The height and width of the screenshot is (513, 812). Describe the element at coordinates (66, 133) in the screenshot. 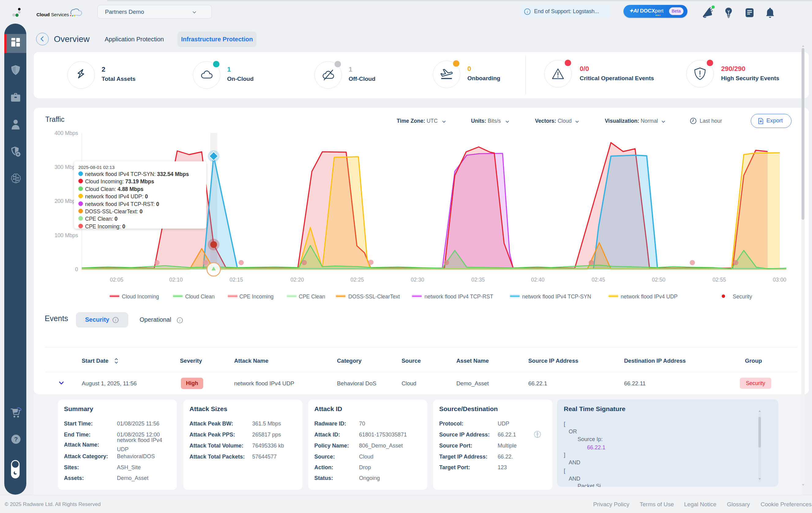

I see `svg-text: 400 Mbps` at that location.